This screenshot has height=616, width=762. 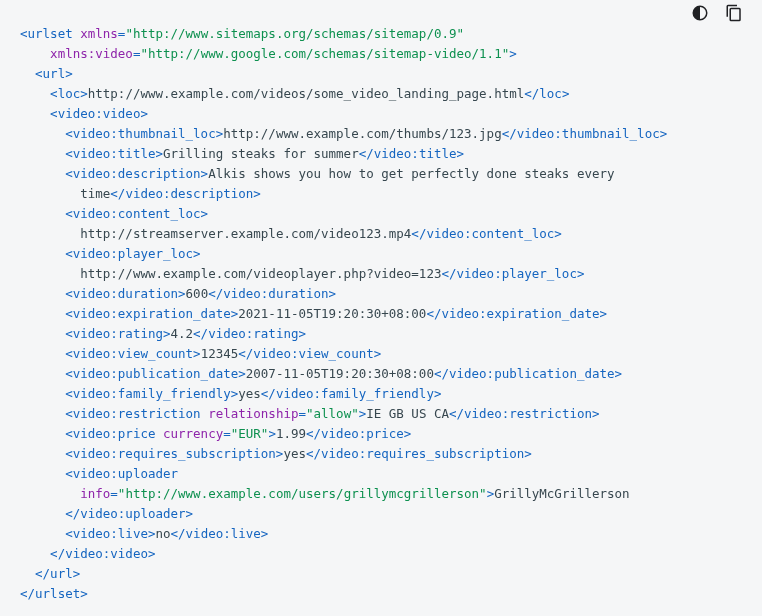 What do you see at coordinates (332, 314) in the screenshot?
I see `text: 2021-11-05T19:20:30+08:00` at bounding box center [332, 314].